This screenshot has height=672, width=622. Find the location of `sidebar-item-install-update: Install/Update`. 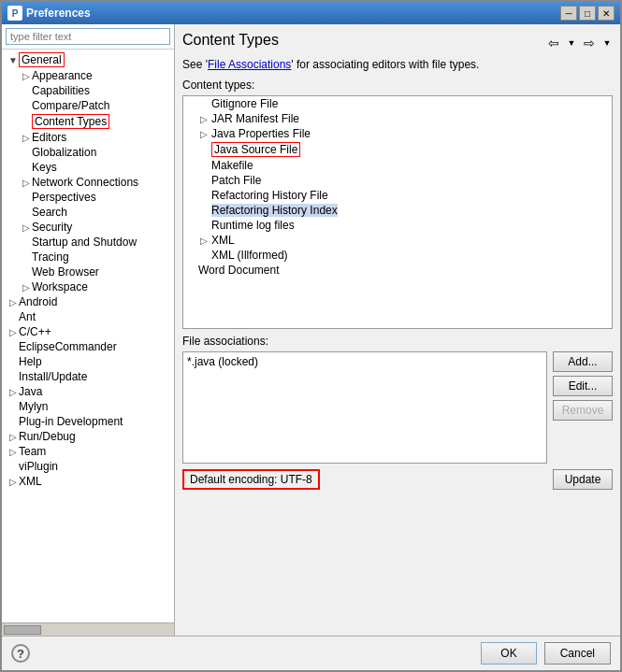

sidebar-item-install-update: Install/Update is located at coordinates (88, 377).